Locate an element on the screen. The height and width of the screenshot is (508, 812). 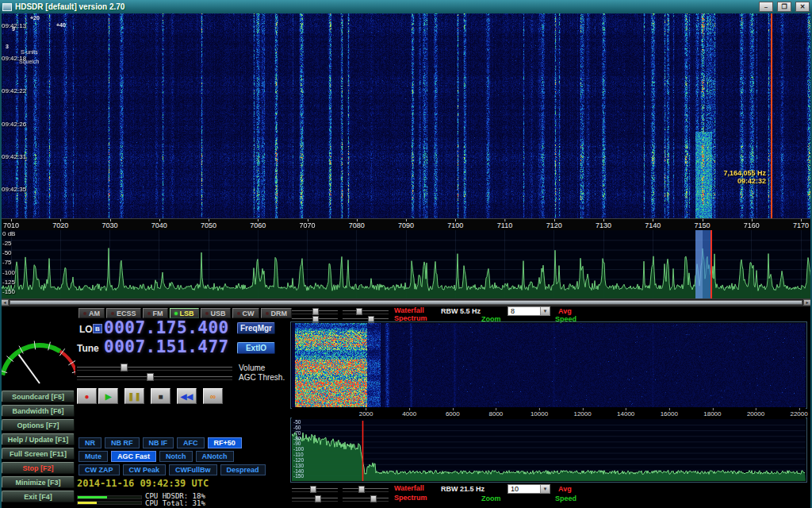
sidebar-button-label: Help / Update [F1] is located at coordinates (38, 440).